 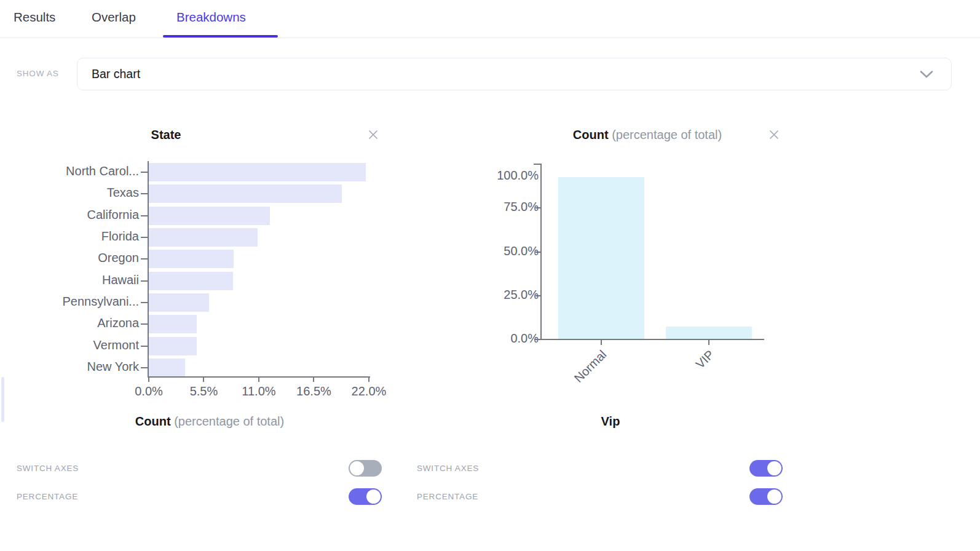 What do you see at coordinates (666, 135) in the screenshot?
I see `right-chart-title-sub: (percentage of total)` at bounding box center [666, 135].